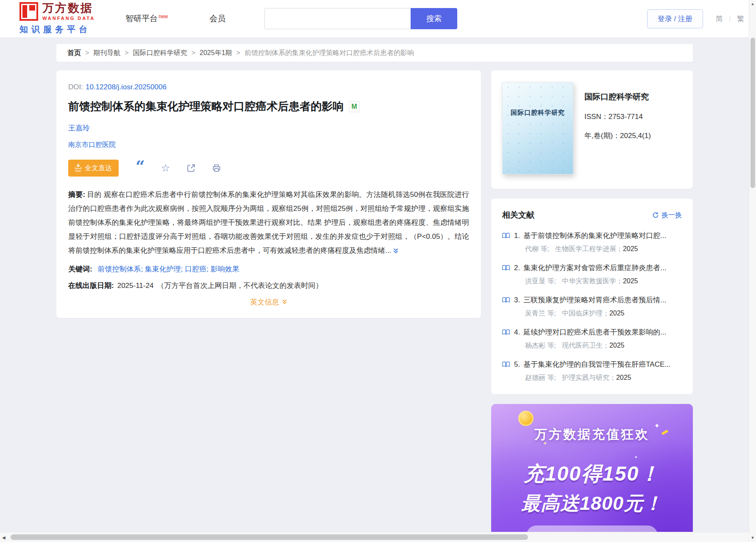  What do you see at coordinates (75, 87) in the screenshot?
I see `doi-label: DOI:` at bounding box center [75, 87].